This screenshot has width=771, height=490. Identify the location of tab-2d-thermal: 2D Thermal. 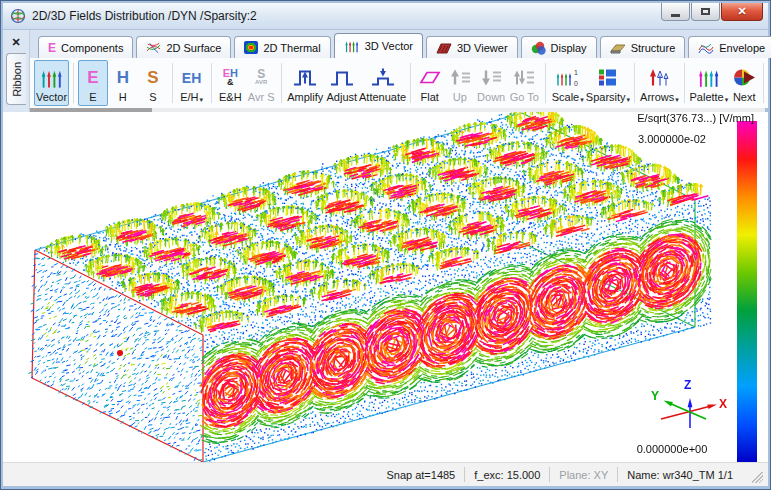
(282, 47).